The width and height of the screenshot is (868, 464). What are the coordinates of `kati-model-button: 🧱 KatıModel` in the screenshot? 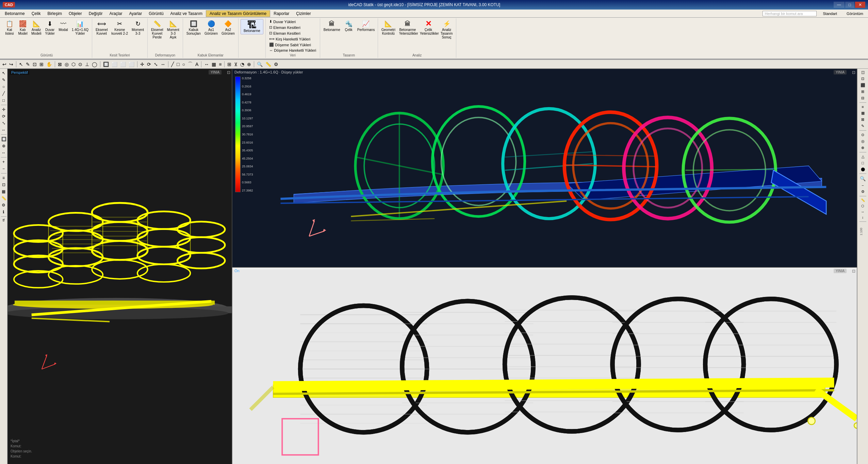 It's located at (23, 28).